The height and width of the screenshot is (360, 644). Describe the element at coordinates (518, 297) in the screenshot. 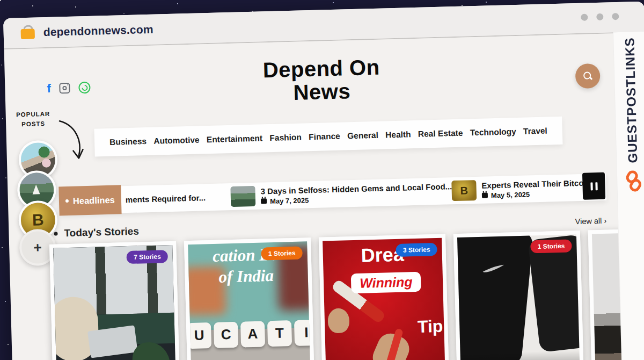

I see `story-image` at that location.